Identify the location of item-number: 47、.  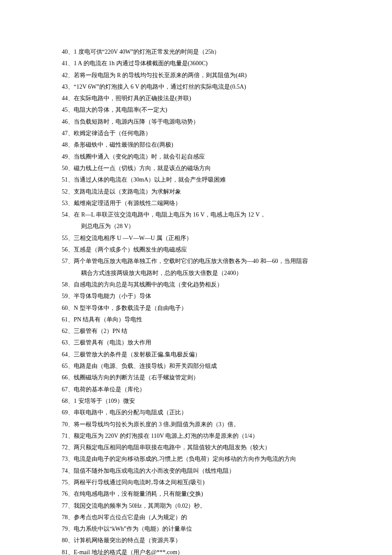
(68, 133).